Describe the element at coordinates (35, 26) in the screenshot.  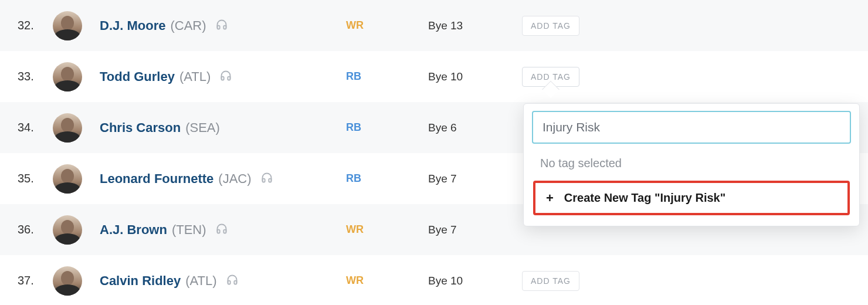
I see `player-rank: 32.` at that location.